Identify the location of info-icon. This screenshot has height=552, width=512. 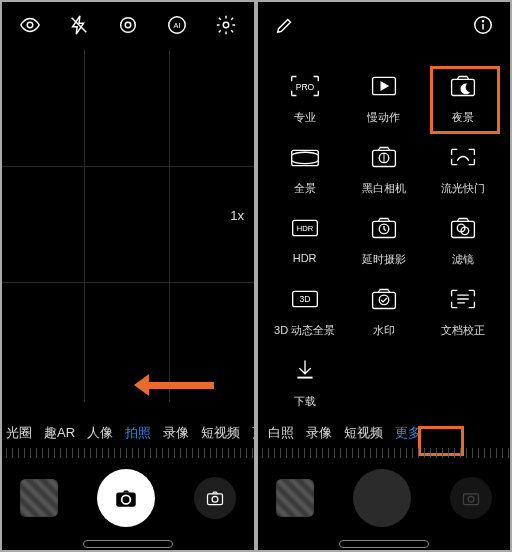
(483, 25).